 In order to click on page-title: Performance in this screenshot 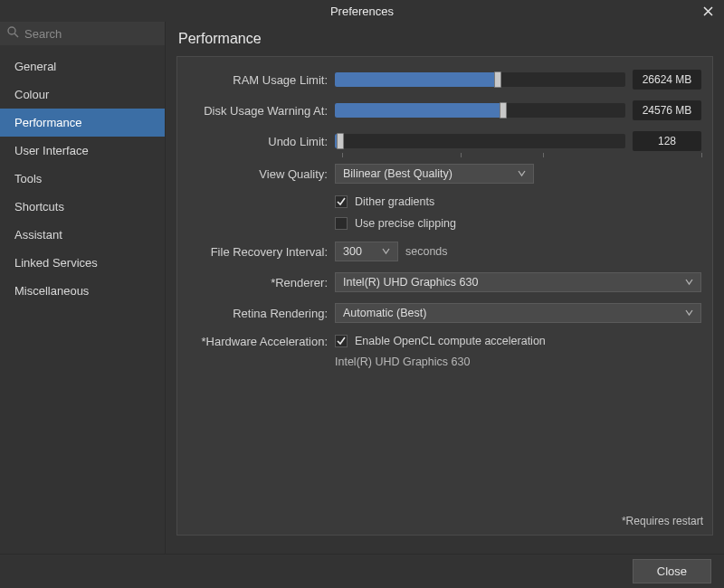, I will do `click(445, 39)`.